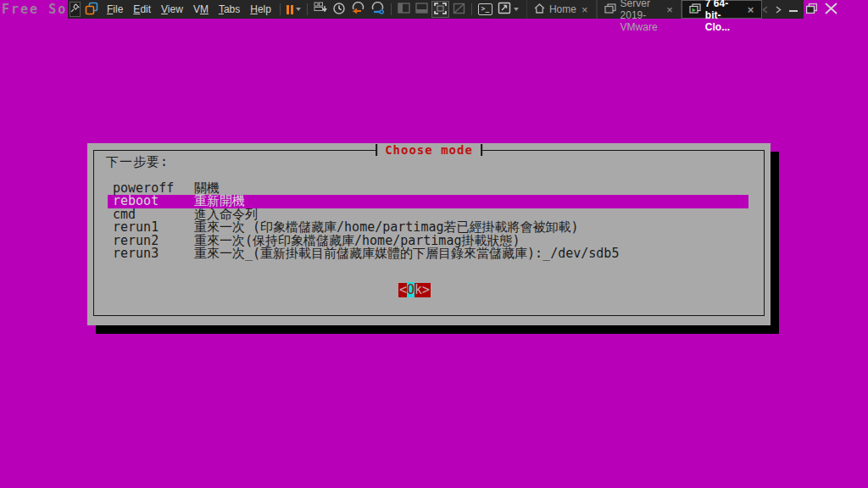 Image resolution: width=868 pixels, height=488 pixels. I want to click on tab-strip: Home × Windows Server 2019-VMware × Cent…, so click(644, 9).